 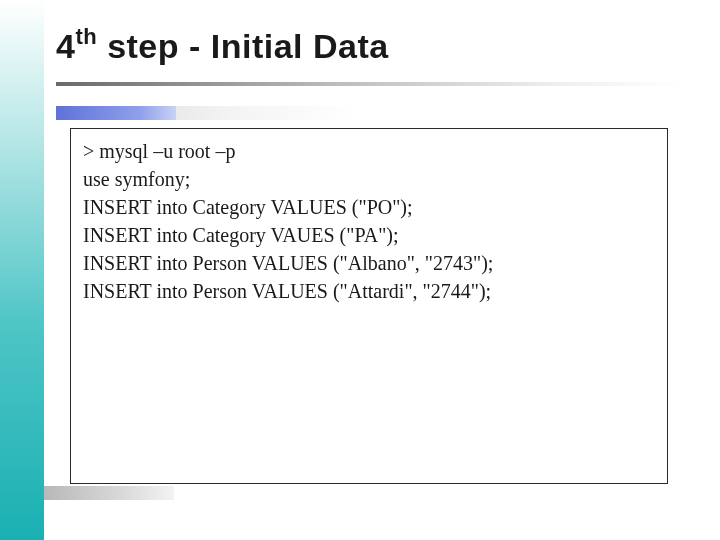 What do you see at coordinates (369, 291) in the screenshot?
I see `code-line: INSERT into Person VALUES ("Attardi", "2…` at bounding box center [369, 291].